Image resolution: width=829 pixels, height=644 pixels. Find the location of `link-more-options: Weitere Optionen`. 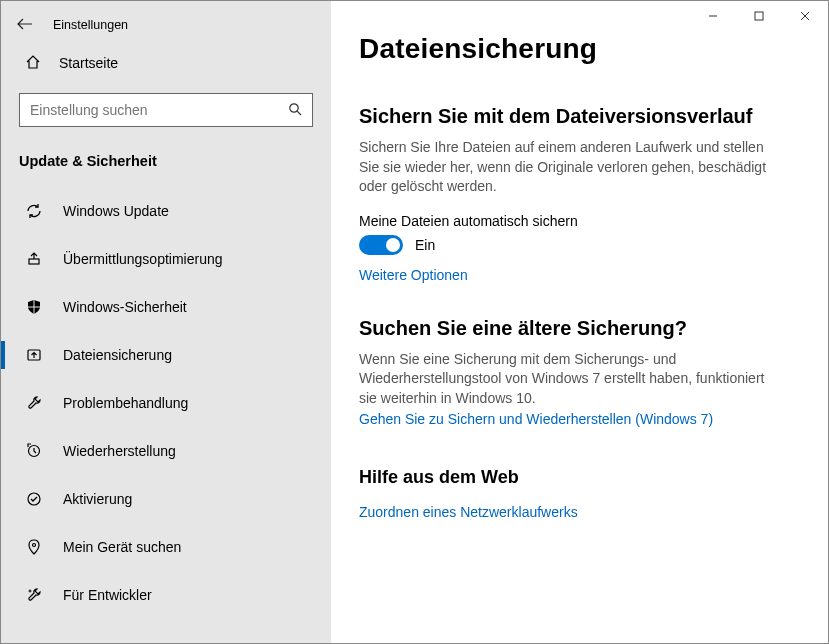

link-more-options: Weitere Optionen is located at coordinates (414, 275).